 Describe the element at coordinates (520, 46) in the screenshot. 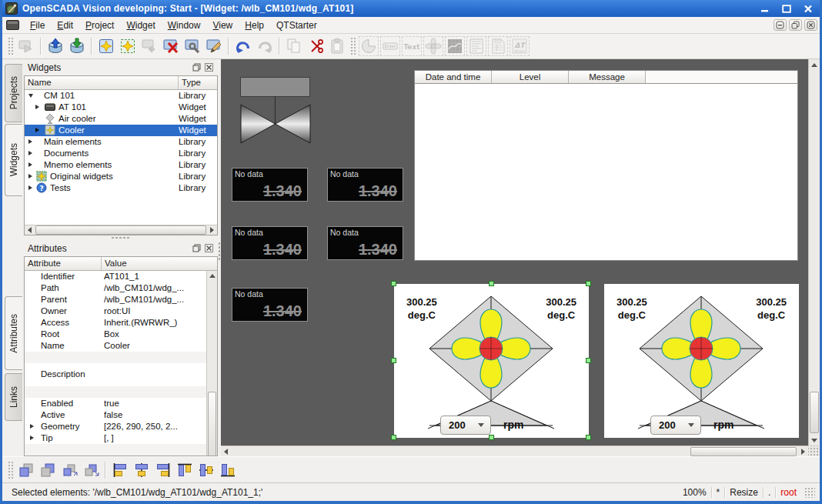

I see `value-primitive-button: ΔTValues` at that location.